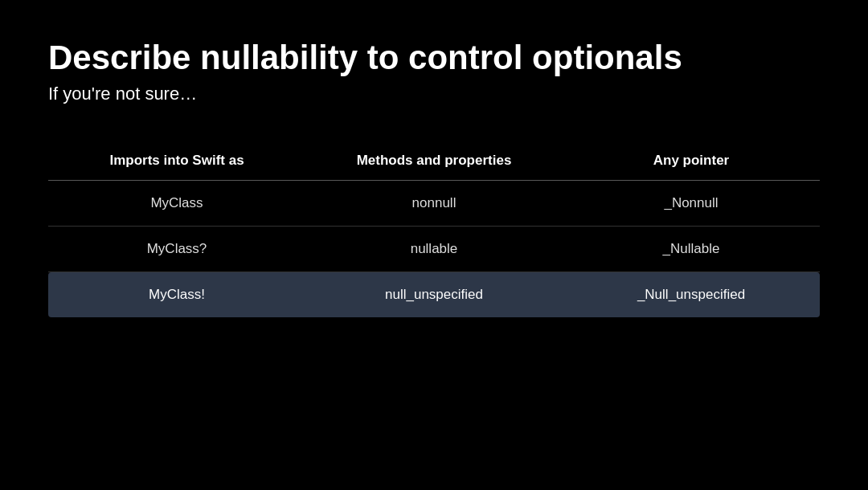 This screenshot has width=868, height=490. What do you see at coordinates (434, 58) in the screenshot?
I see `slide-title: Describe nullability to control optional…` at bounding box center [434, 58].